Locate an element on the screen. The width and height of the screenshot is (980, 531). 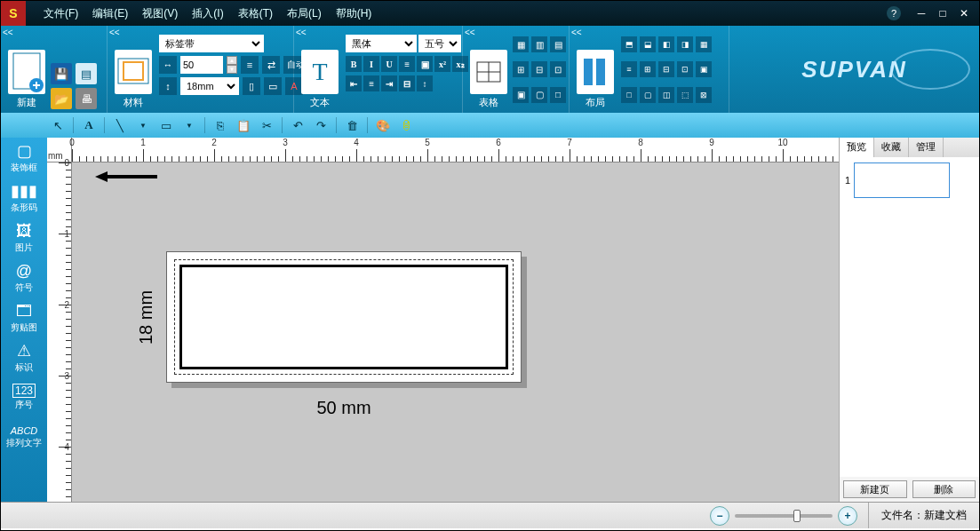
save-icon: 💾 is located at coordinates (61, 74).